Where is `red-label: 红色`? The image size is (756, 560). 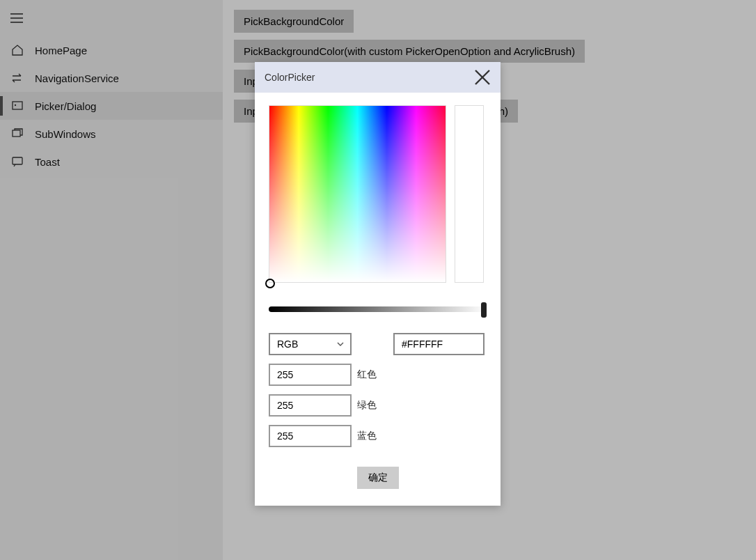 red-label: 红色 is located at coordinates (367, 375).